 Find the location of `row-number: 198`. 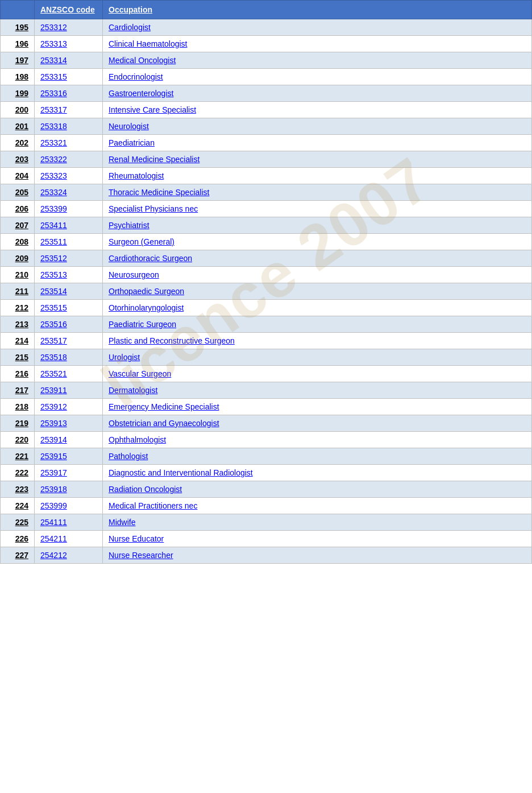

row-number: 198 is located at coordinates (18, 77).